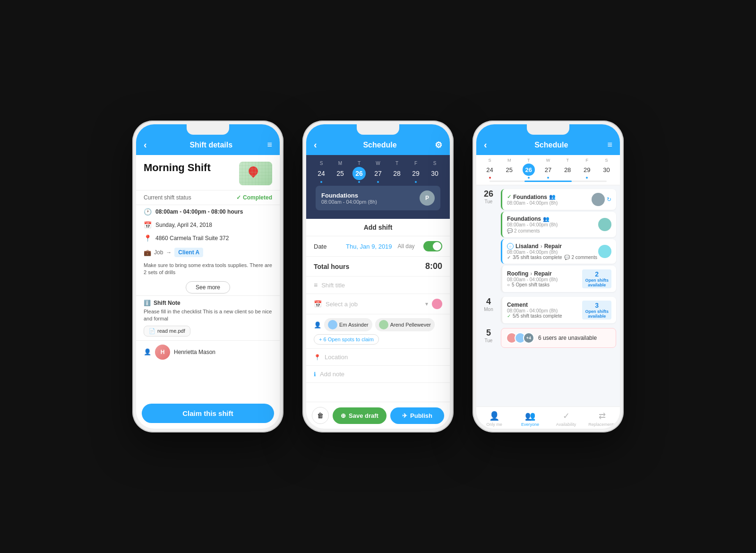  I want to click on total-label: Total hours, so click(332, 267).